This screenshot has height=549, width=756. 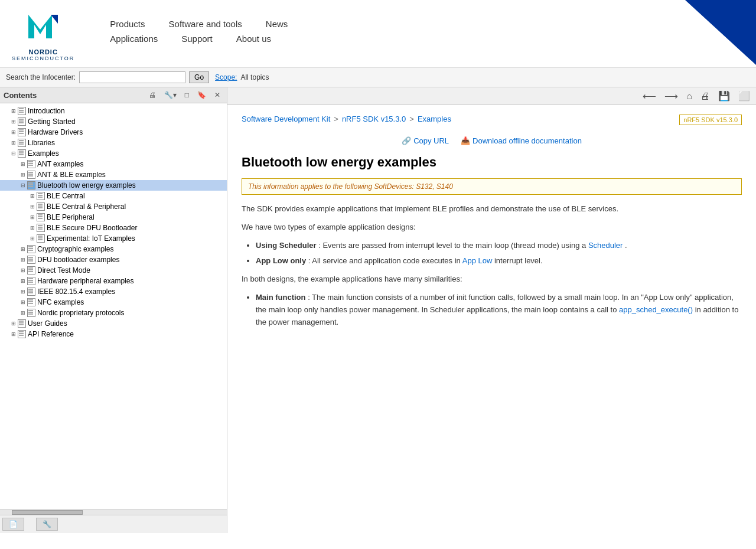 What do you see at coordinates (23, 185) in the screenshot?
I see `expander-ble-examples: ⊟` at bounding box center [23, 185].